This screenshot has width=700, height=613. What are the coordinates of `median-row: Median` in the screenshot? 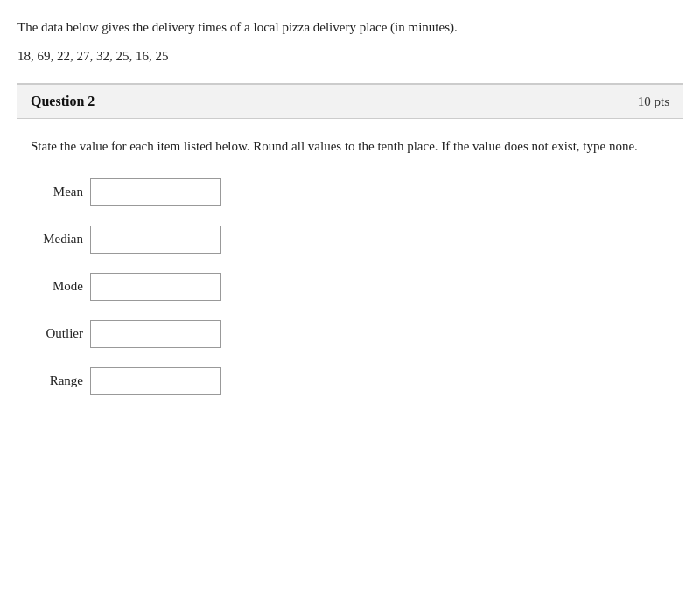 It's located at (350, 240).